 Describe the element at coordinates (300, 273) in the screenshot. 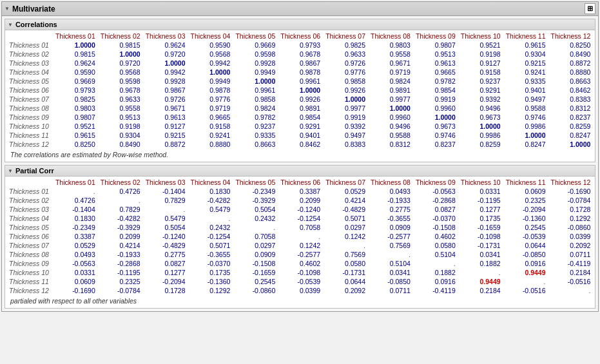

I see `data-cell: -0.1098` at that location.